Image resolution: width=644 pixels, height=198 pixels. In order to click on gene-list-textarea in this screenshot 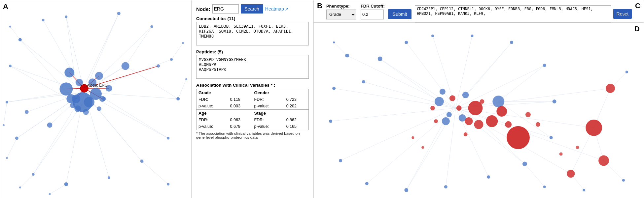, I will do `click(513, 14)`.